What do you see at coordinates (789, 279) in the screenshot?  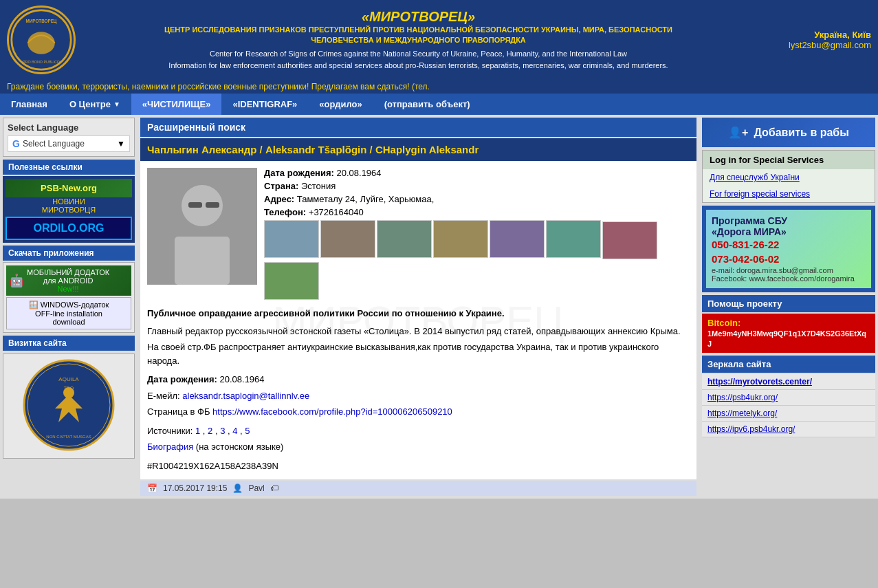 I see `sbu-fb: Facebook: www.facebook.com/dorogamira` at bounding box center [789, 279].